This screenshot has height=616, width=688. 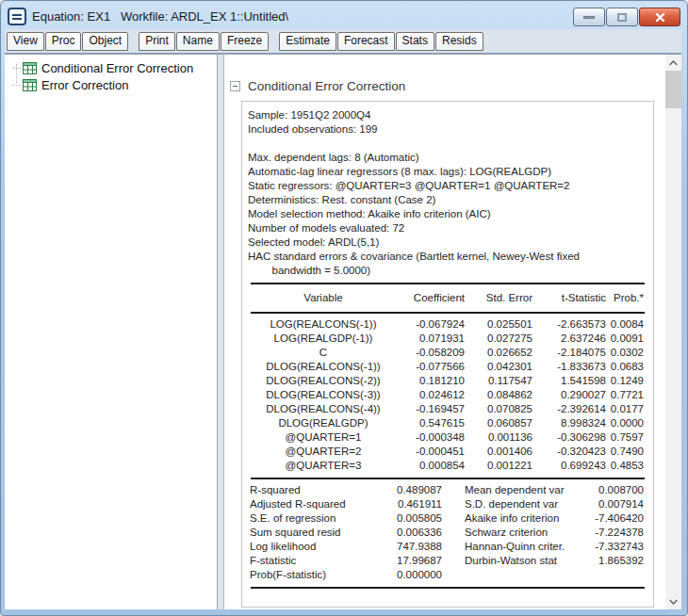 I want to click on tree-item-label: Error Correction, so click(x=85, y=85).